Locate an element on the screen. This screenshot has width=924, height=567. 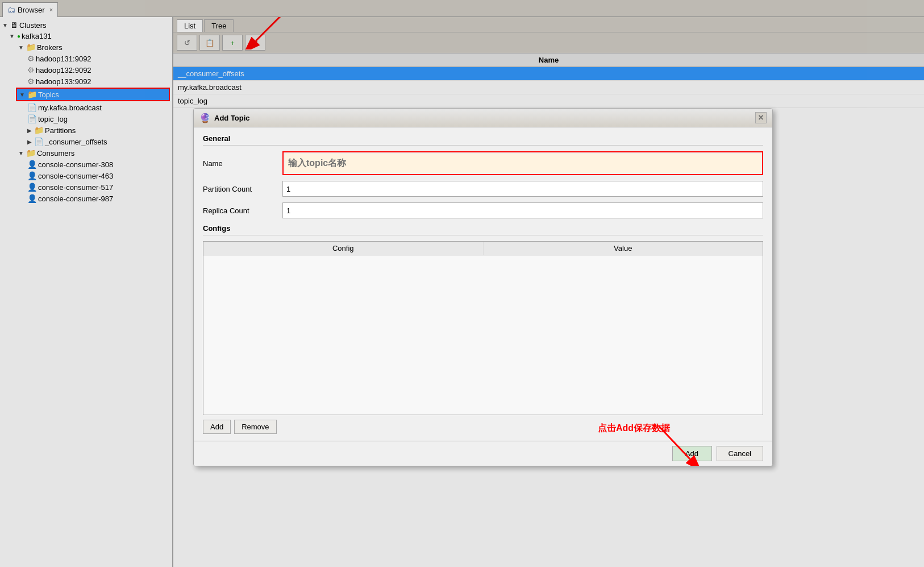
name-input is located at coordinates (523, 163).